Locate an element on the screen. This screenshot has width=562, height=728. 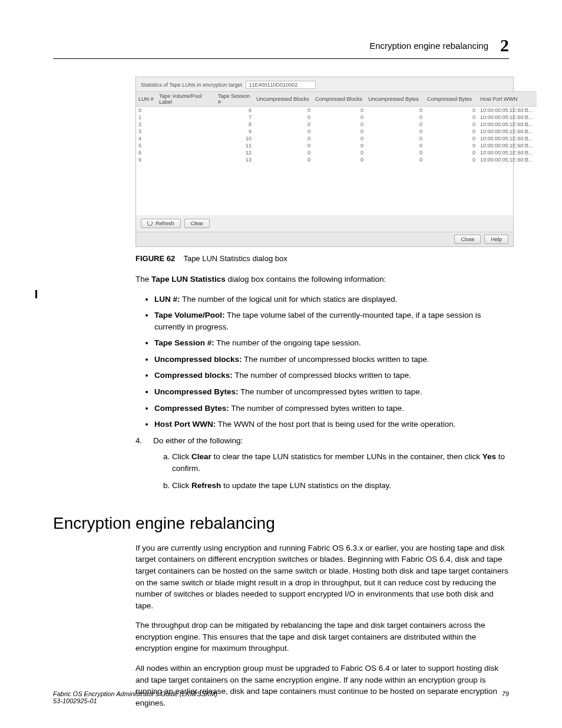
col-tape-session: Tape Session # is located at coordinates (234, 99).